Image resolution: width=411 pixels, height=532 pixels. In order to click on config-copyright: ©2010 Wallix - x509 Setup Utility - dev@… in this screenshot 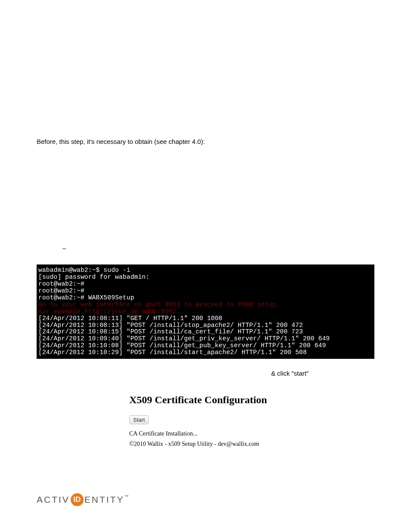, I will do `click(252, 444)`.